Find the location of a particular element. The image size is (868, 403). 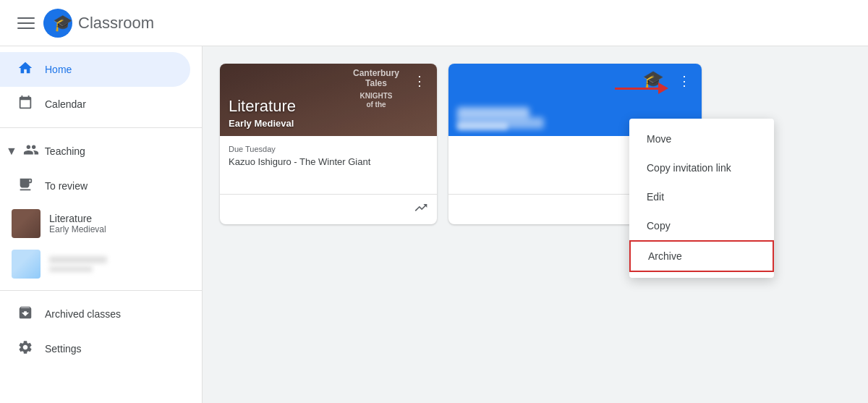

card-menu-button-blue: ⋮ is located at coordinates (684, 81).